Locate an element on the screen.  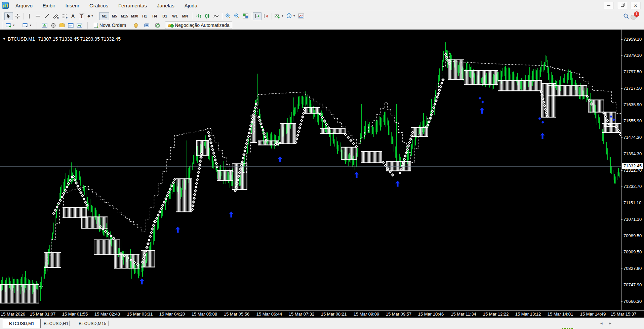
auto-scroll-button is located at coordinates (257, 16).